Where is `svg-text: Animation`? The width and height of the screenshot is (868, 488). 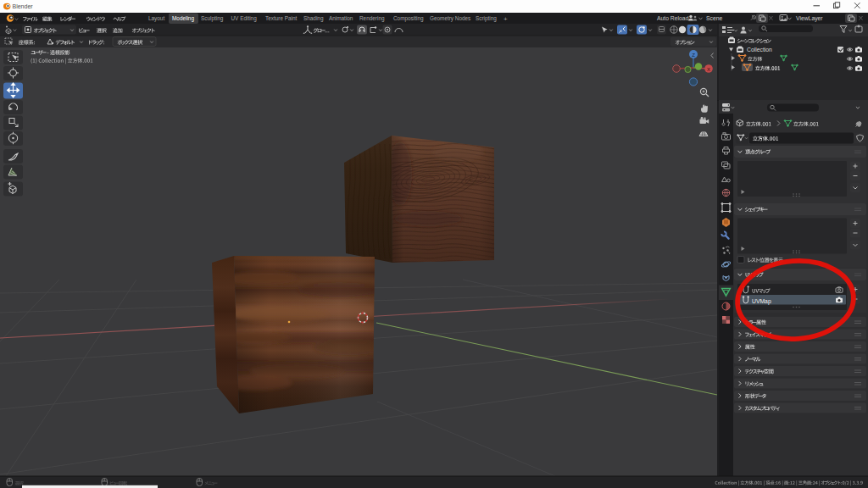 svg-text: Animation is located at coordinates (341, 19).